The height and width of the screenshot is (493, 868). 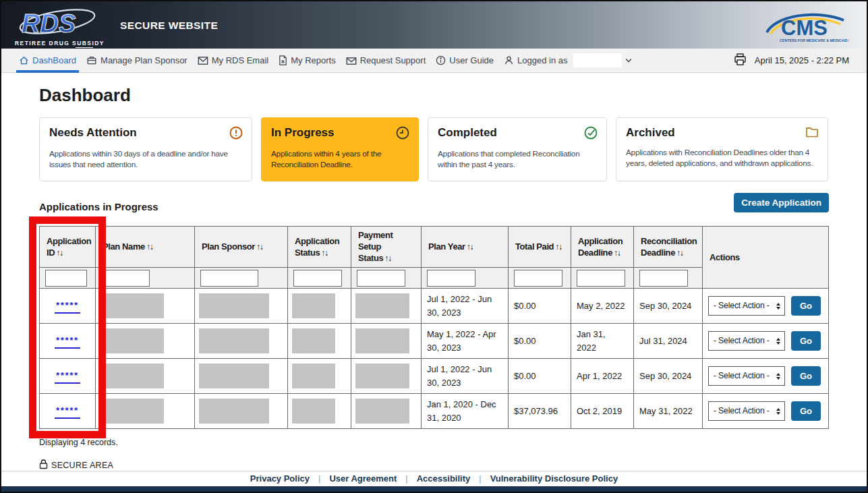 What do you see at coordinates (280, 479) in the screenshot?
I see `footer-link-privacy-policy: Privacy Policy` at bounding box center [280, 479].